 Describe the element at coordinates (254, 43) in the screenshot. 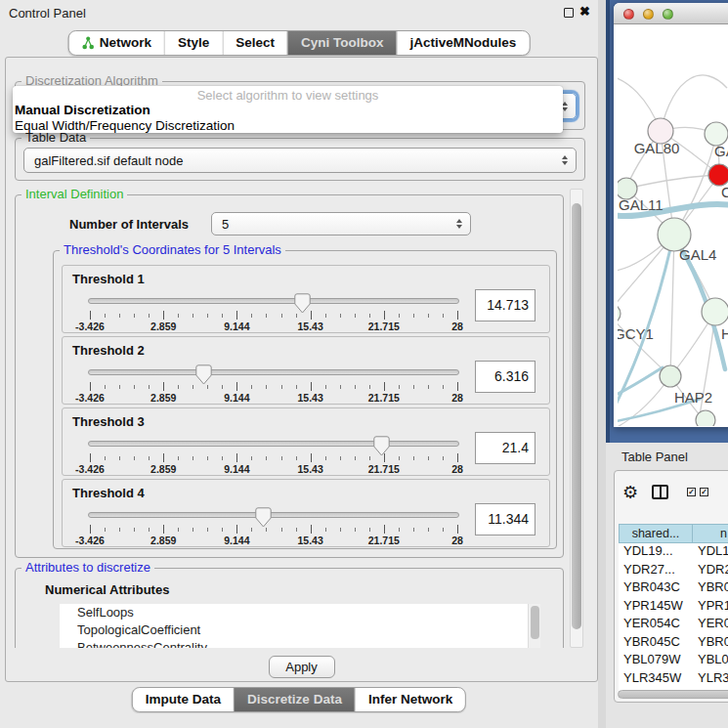

I see `tab-select: Select` at that location.